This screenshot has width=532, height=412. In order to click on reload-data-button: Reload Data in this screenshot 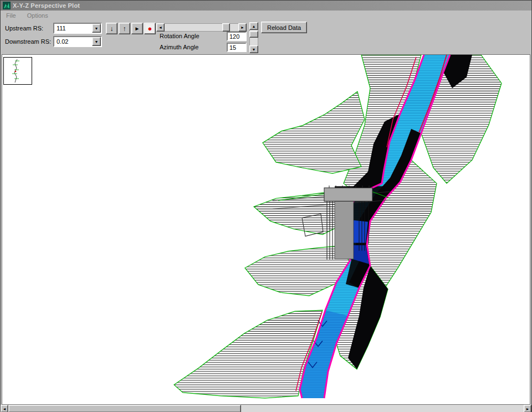, I will do `click(284, 28)`.